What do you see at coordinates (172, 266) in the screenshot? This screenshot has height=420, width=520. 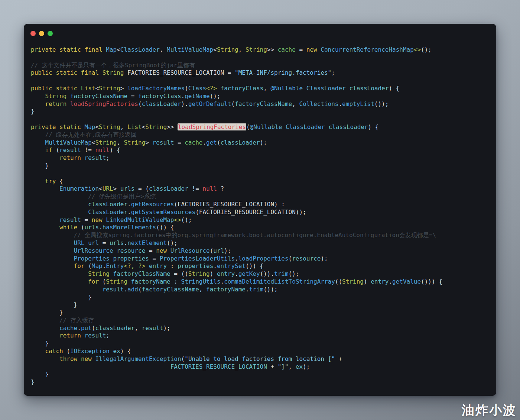 I see `code-token: :` at bounding box center [172, 266].